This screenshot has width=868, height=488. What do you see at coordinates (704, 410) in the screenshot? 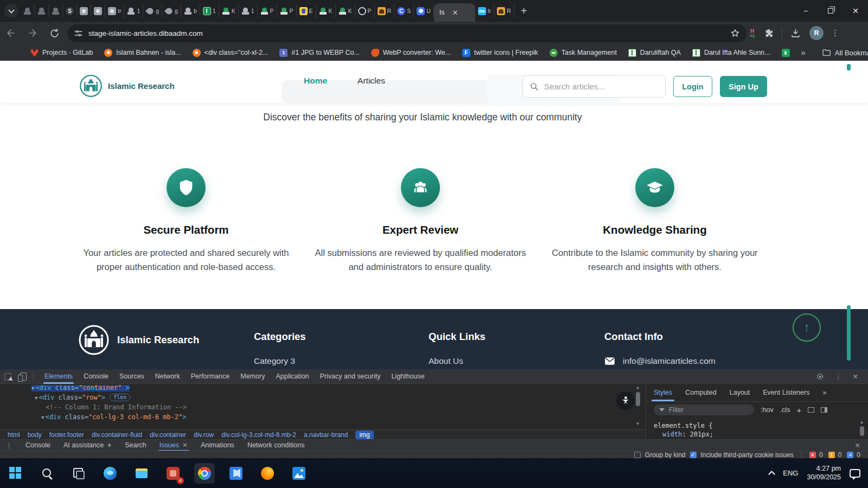
I see `styles-filter-input` at bounding box center [704, 410].